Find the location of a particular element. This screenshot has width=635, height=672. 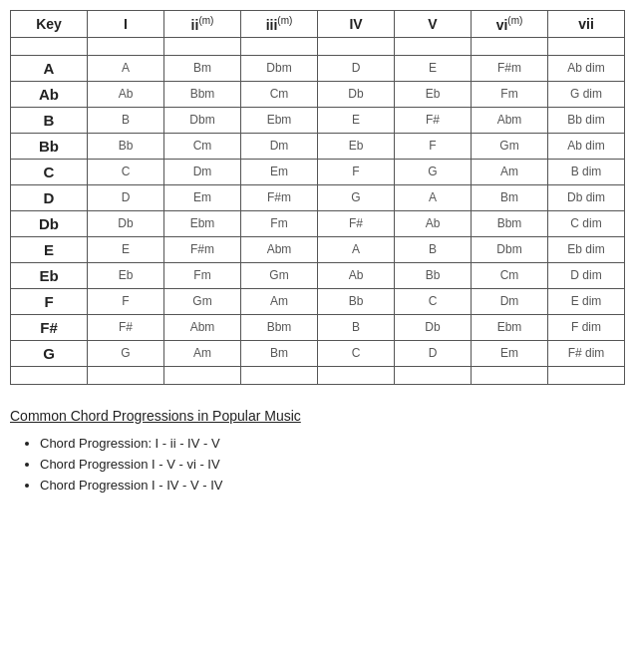

key-cell: Eb is located at coordinates (50, 275).